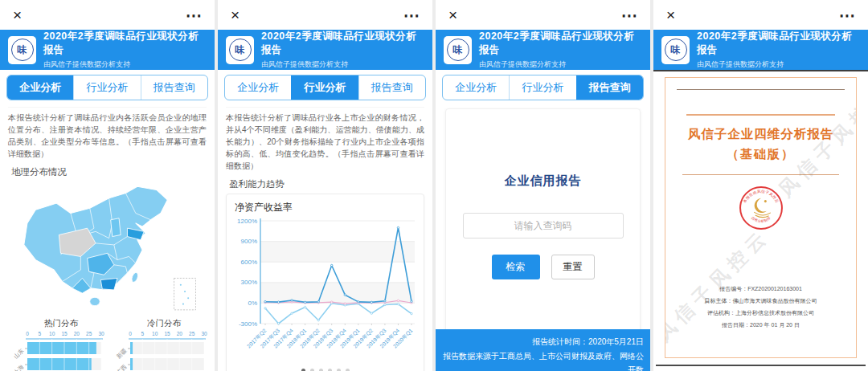  I want to click on svg-text: 山东, so click(19, 353).